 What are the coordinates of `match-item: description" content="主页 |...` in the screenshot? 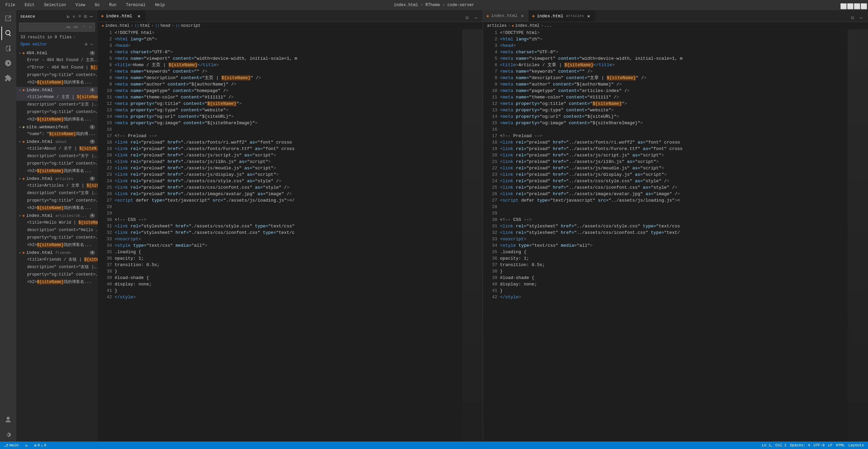 It's located at (57, 105).